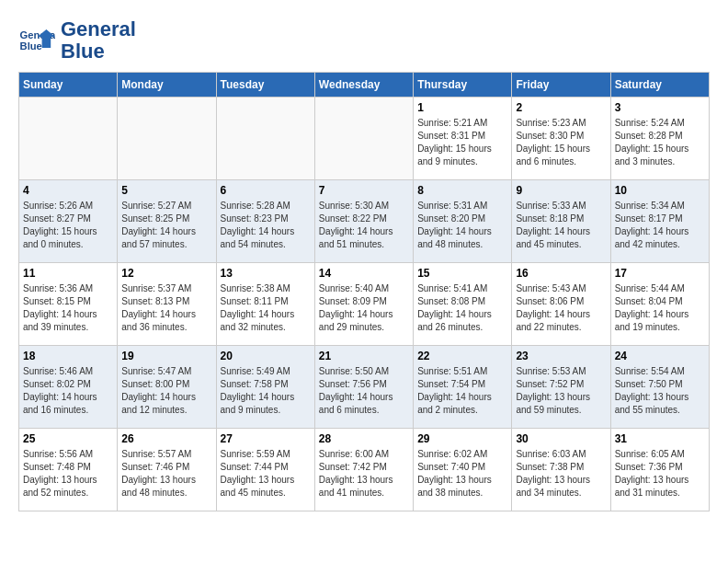  Describe the element at coordinates (364, 387) in the screenshot. I see `calendar-day-cell: 21Sunrise: 5:50 AMSunset: 7:56 PMDayligh…` at that location.